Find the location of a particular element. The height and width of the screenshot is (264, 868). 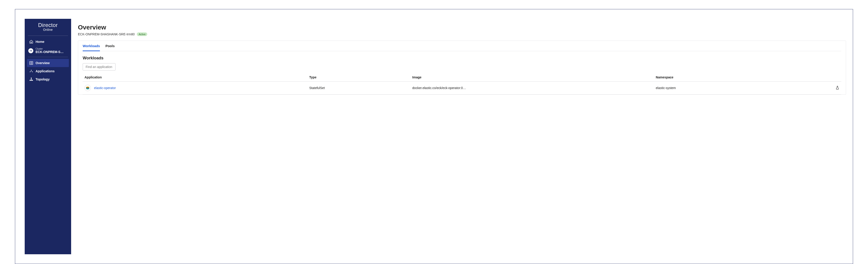

search-input is located at coordinates (99, 67).